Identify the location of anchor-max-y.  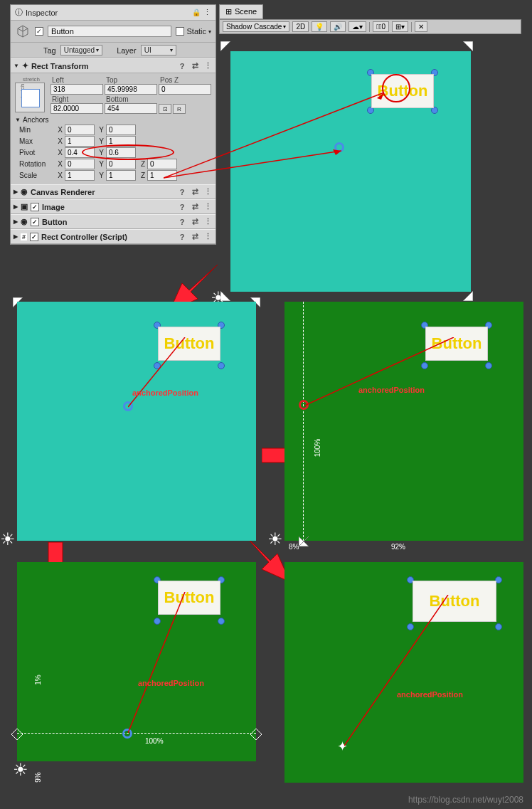
(121, 141).